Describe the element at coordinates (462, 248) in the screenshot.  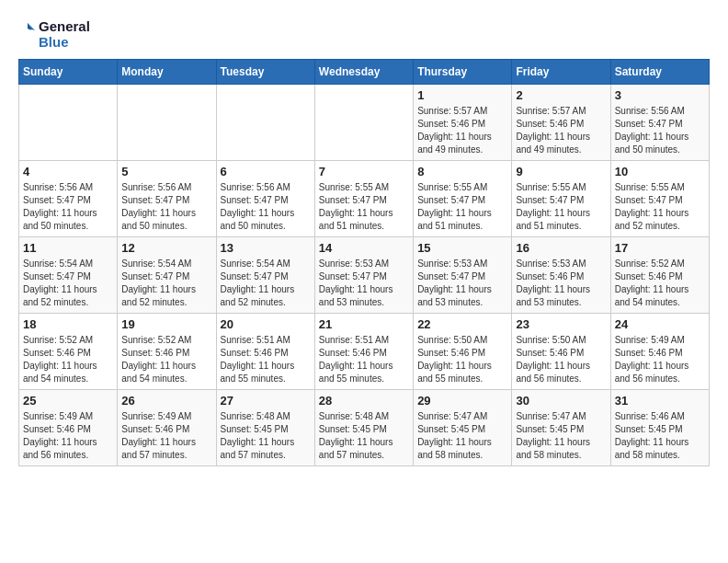
I see `day-number: 15` at that location.